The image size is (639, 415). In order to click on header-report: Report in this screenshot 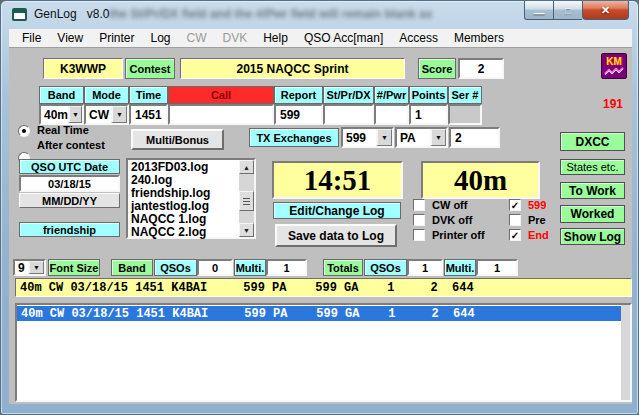, I will do `click(298, 95)`.